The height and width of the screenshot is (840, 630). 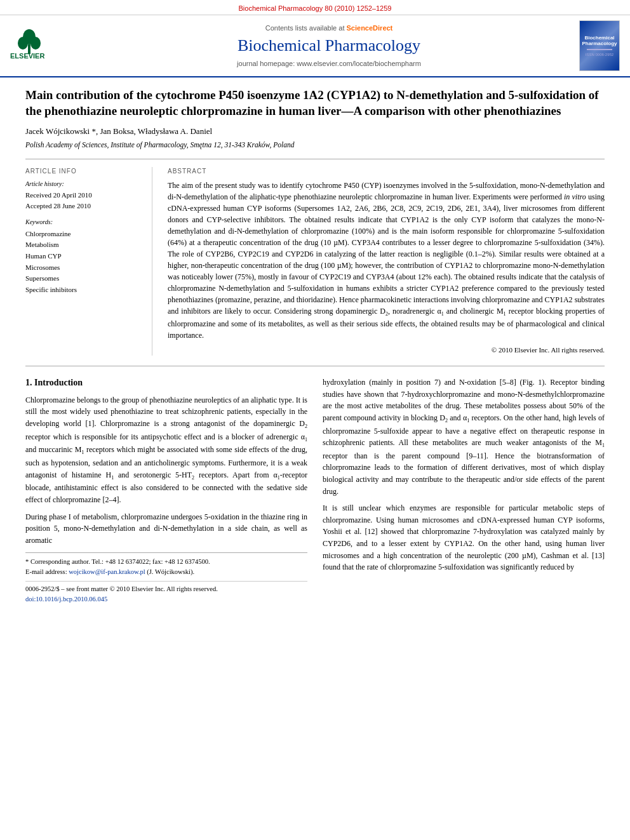 What do you see at coordinates (600, 46) in the screenshot?
I see `journal-thumbnail: BiochemicalPharmacology ISSN 0006-2952` at bounding box center [600, 46].